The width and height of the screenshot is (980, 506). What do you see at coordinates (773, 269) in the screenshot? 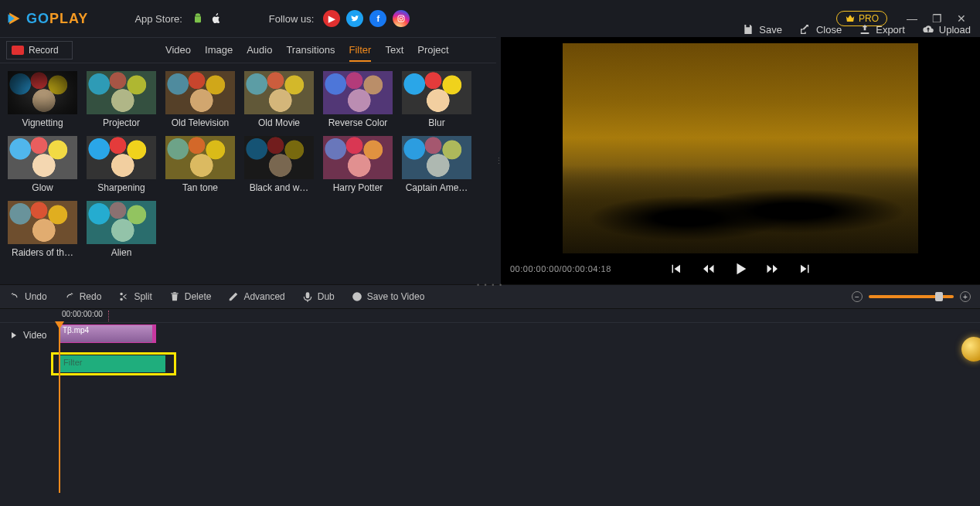
I see `frame-forward-button` at bounding box center [773, 269].